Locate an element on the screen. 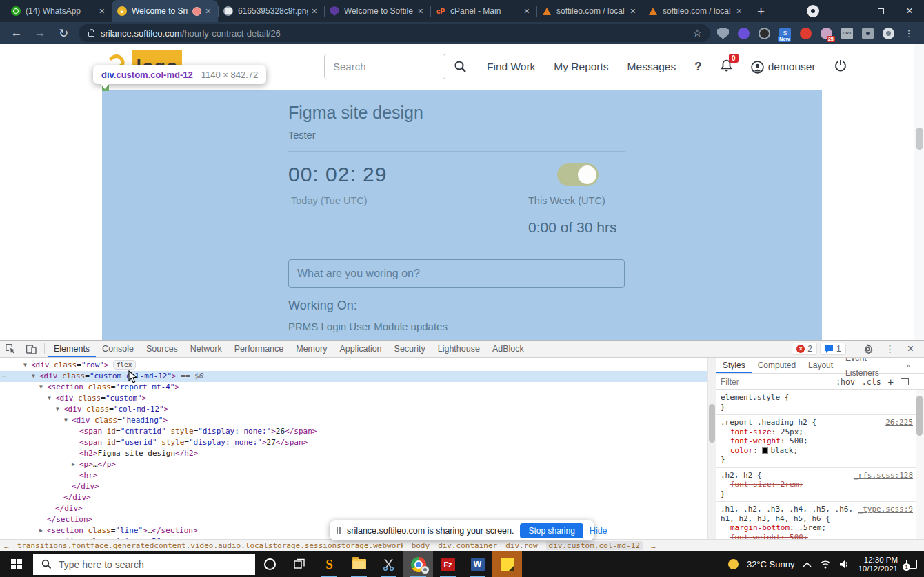 The image size is (924, 577). breadcrumb-item: body is located at coordinates (421, 546).